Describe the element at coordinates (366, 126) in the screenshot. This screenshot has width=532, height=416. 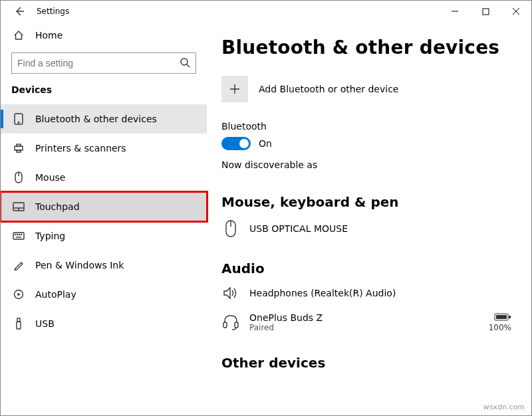
I see `bluetooth-label: Bluetooth` at that location.